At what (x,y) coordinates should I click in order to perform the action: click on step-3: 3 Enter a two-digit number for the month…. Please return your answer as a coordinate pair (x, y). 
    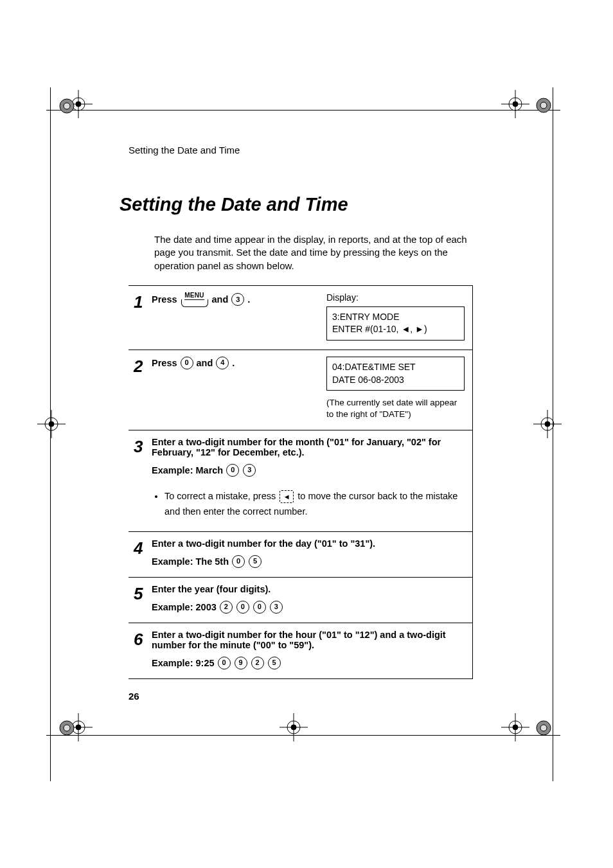
    Looking at the image, I should click on (301, 481).